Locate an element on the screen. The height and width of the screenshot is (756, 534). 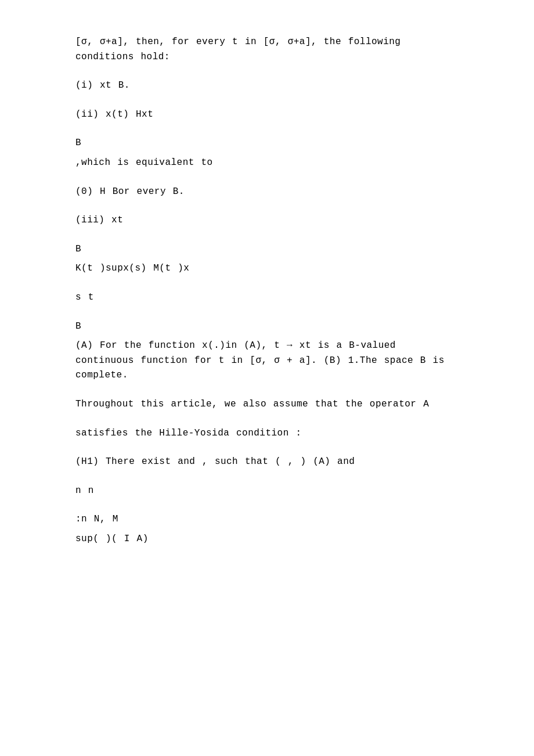
k-formula: K(t )supx(s) M(t )x is located at coordinates (267, 269).